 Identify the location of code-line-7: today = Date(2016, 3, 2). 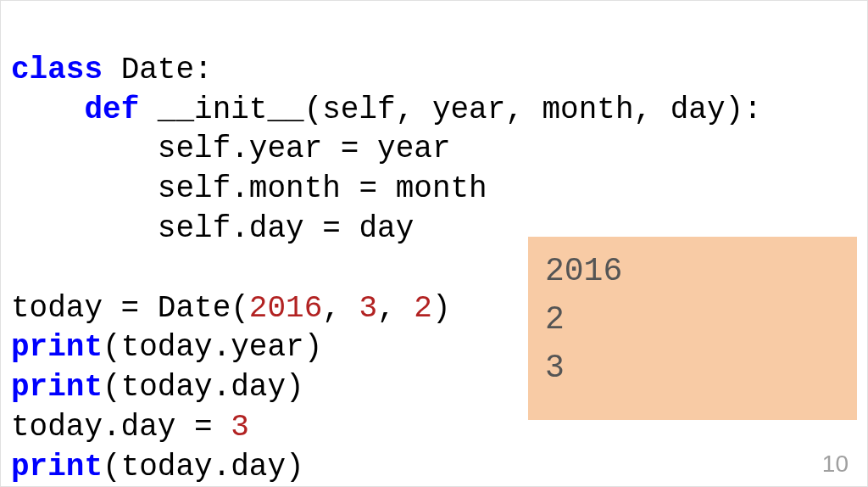
(231, 309).